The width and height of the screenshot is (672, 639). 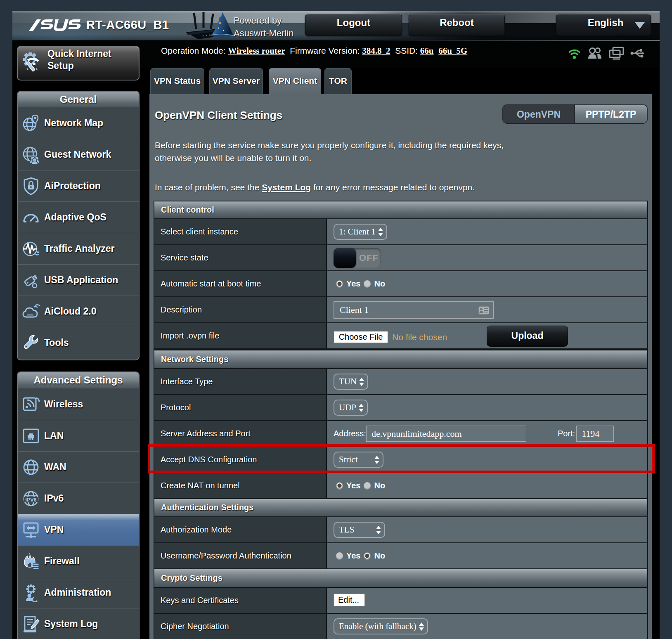 What do you see at coordinates (31, 499) in the screenshot?
I see `svg-text: IPV6` at bounding box center [31, 499].